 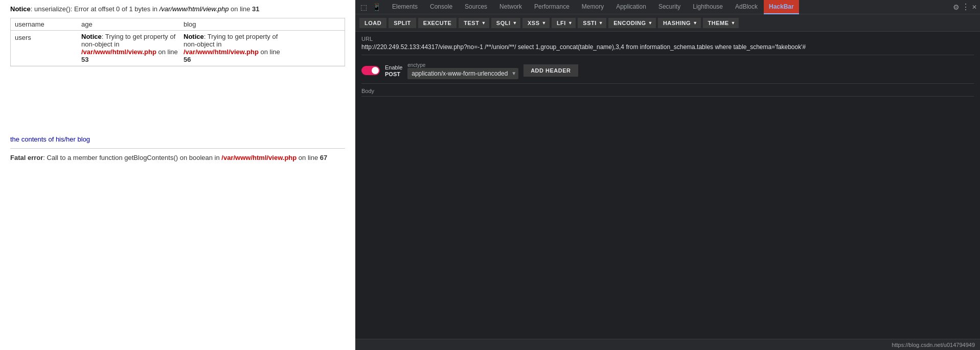 I want to click on split-button: SPLIT, so click(x=402, y=23).